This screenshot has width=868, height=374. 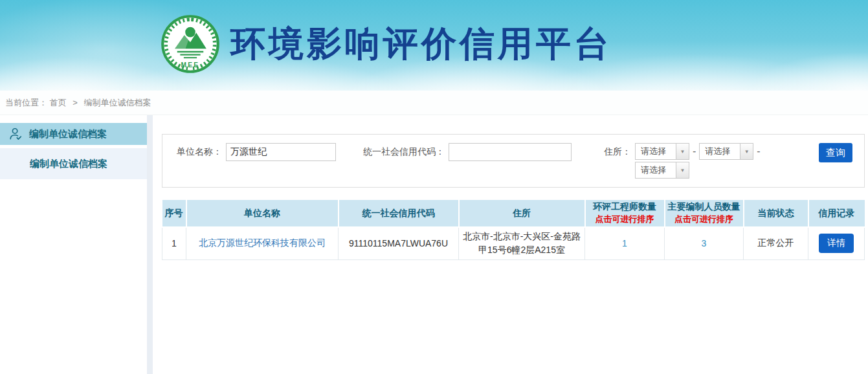 What do you see at coordinates (74, 134) in the screenshot?
I see `sidebar-item-unit-credit-archive: 编制单位诚信档案` at bounding box center [74, 134].